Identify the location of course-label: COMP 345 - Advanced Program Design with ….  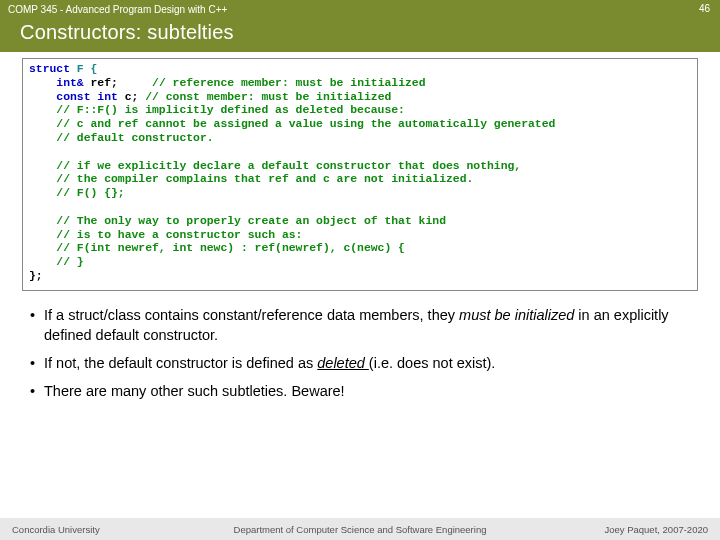
(360, 8).